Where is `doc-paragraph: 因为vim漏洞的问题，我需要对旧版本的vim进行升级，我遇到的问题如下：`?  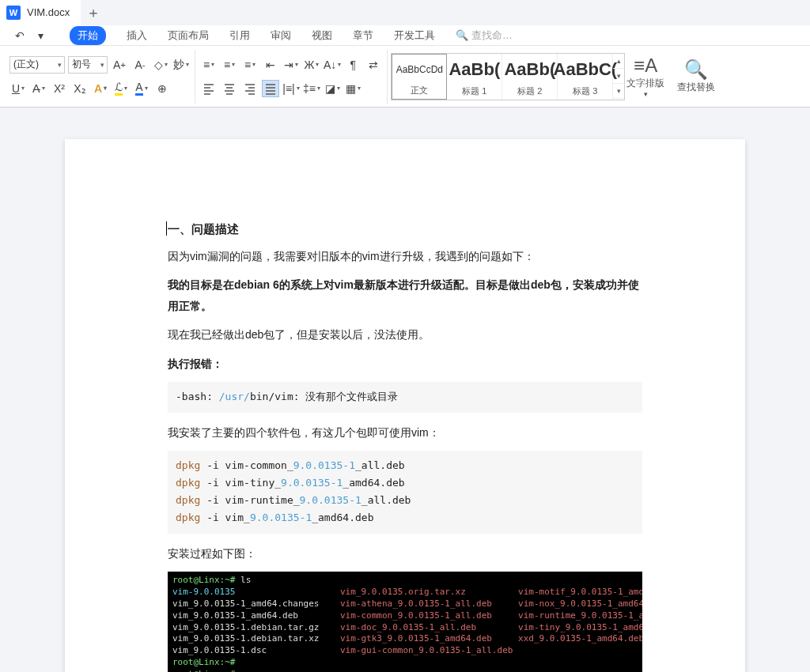
doc-paragraph: 因为vim漏洞的问题，我需要对旧版本的vim进行升级，我遇到的问题如下： is located at coordinates (405, 256).